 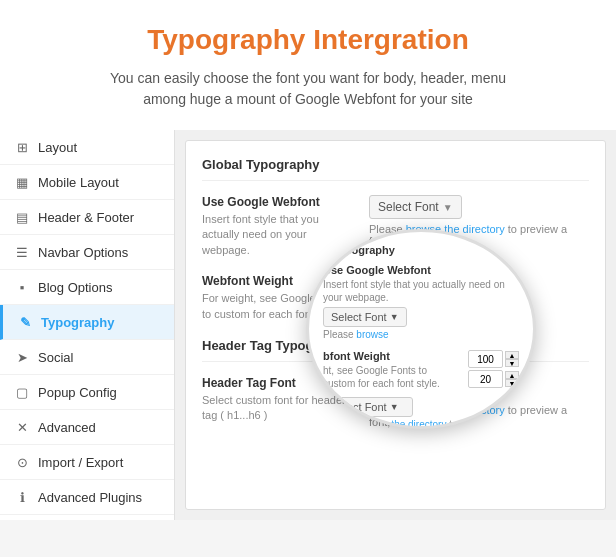 What do you see at coordinates (308, 40) in the screenshot?
I see `page-title: Typography Intergration` at bounding box center [308, 40].